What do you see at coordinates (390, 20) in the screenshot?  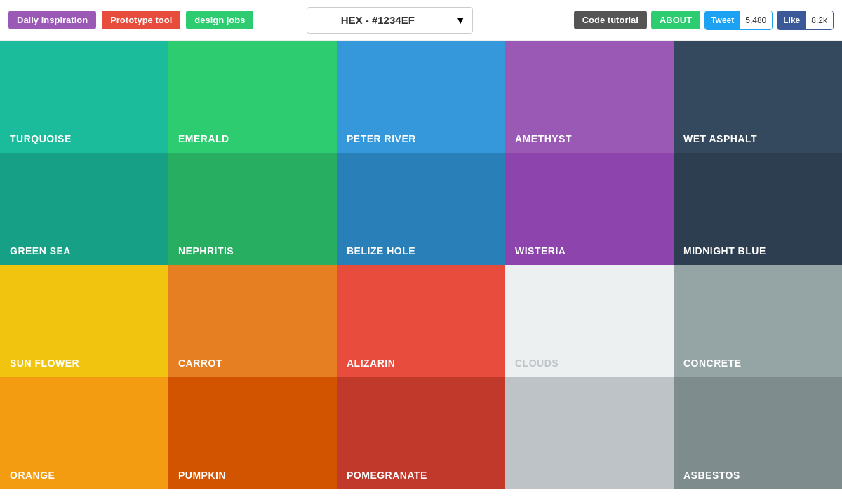 I see `hex-container: ▼` at bounding box center [390, 20].